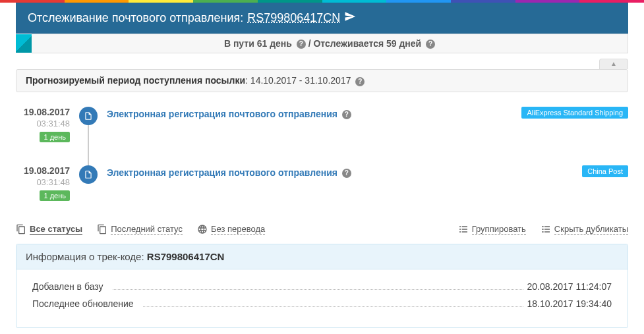 Image resolution: width=644 pixels, height=334 pixels. What do you see at coordinates (231, 229) in the screenshot?
I see `filter-no-translate: Без перевода` at bounding box center [231, 229].